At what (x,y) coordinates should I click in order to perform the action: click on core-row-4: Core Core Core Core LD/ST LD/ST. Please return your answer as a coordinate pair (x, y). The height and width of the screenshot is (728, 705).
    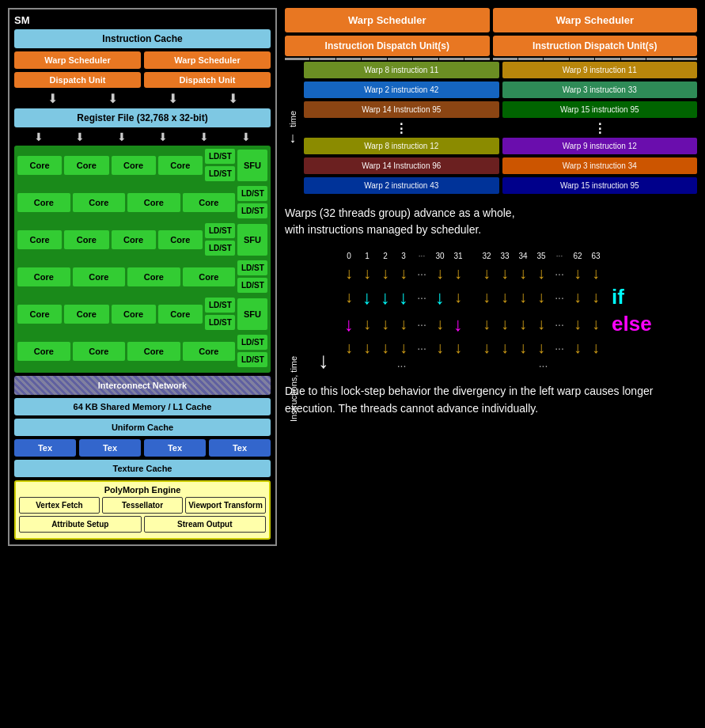
    Looking at the image, I should click on (142, 277).